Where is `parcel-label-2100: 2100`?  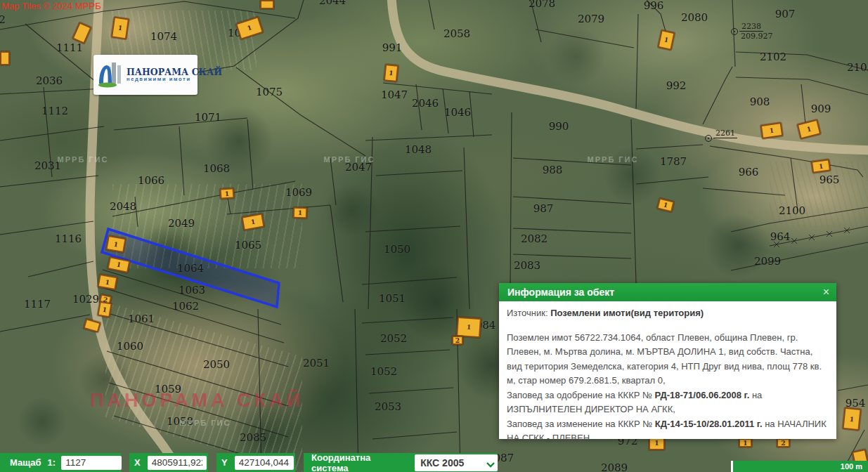 parcel-label-2100: 2100 is located at coordinates (792, 211).